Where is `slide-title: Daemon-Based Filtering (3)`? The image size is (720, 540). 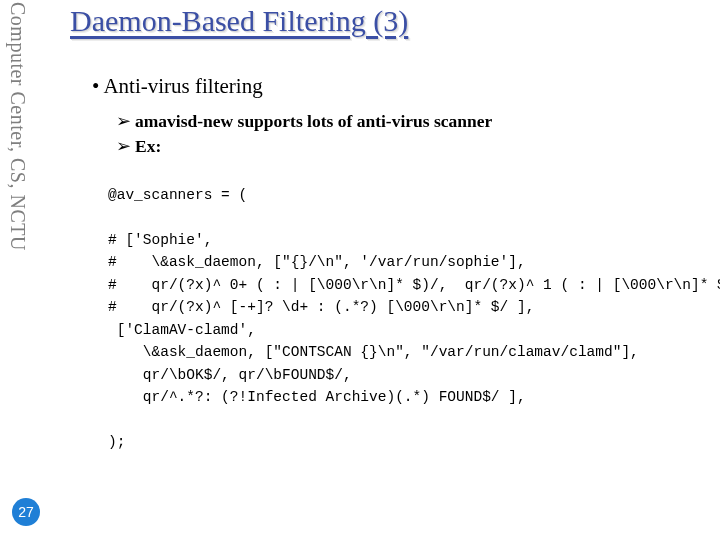
slide-title: Daemon-Based Filtering (3) is located at coordinates (390, 21).